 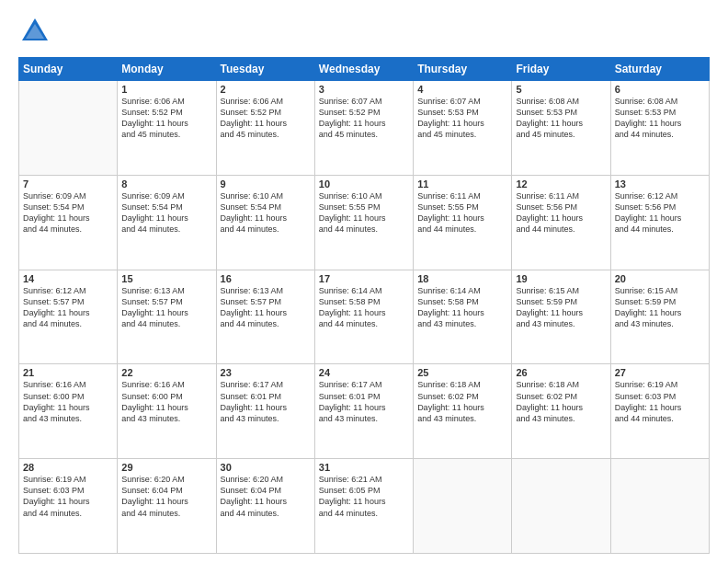 I want to click on day-info: Sunrise: 6:11 AM Sunset: 5:55 PM Dayligh…, so click(x=462, y=213).